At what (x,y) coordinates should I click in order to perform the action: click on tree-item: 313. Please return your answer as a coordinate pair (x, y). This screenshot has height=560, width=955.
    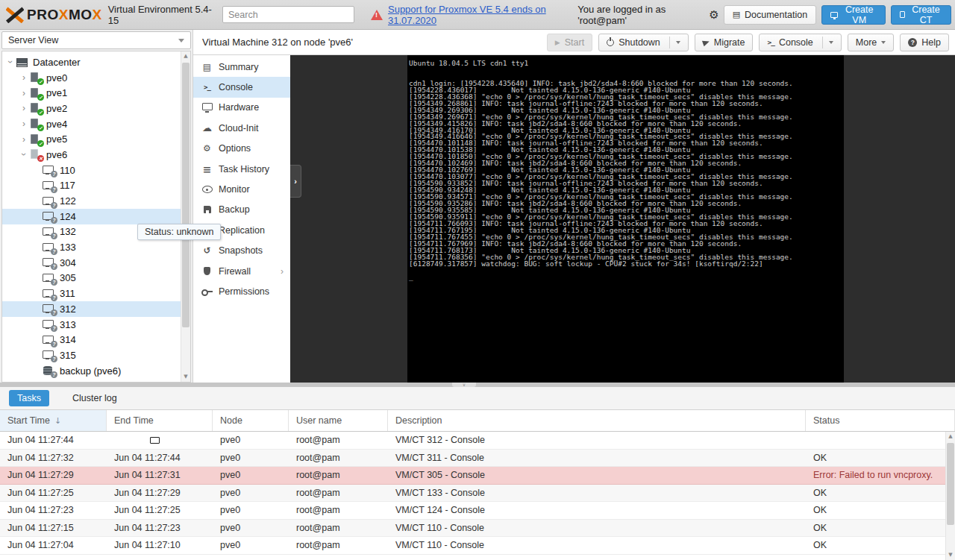
    Looking at the image, I should click on (96, 325).